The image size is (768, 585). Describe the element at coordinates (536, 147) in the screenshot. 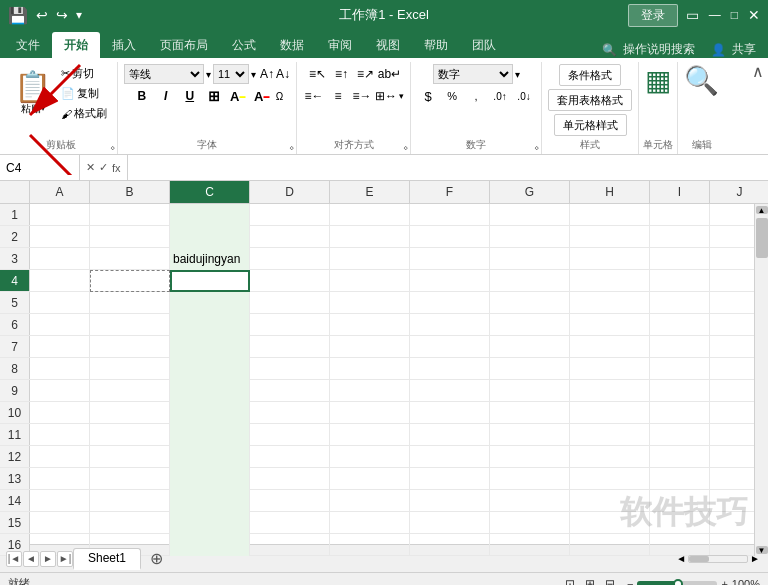

I see `number-settings-icon: ⬦` at that location.